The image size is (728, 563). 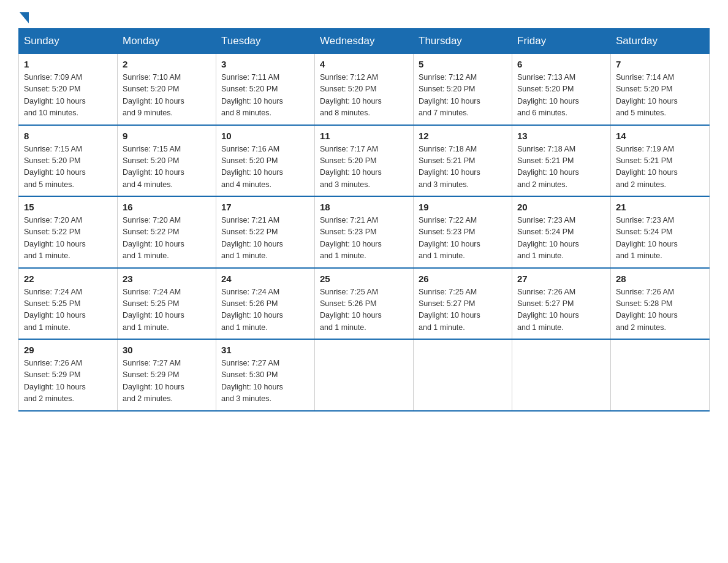 What do you see at coordinates (364, 239) in the screenshot?
I see `day-info: Sunrise: 7:21 AMSunset: 5:23 PMDaylight:…` at bounding box center [364, 239].